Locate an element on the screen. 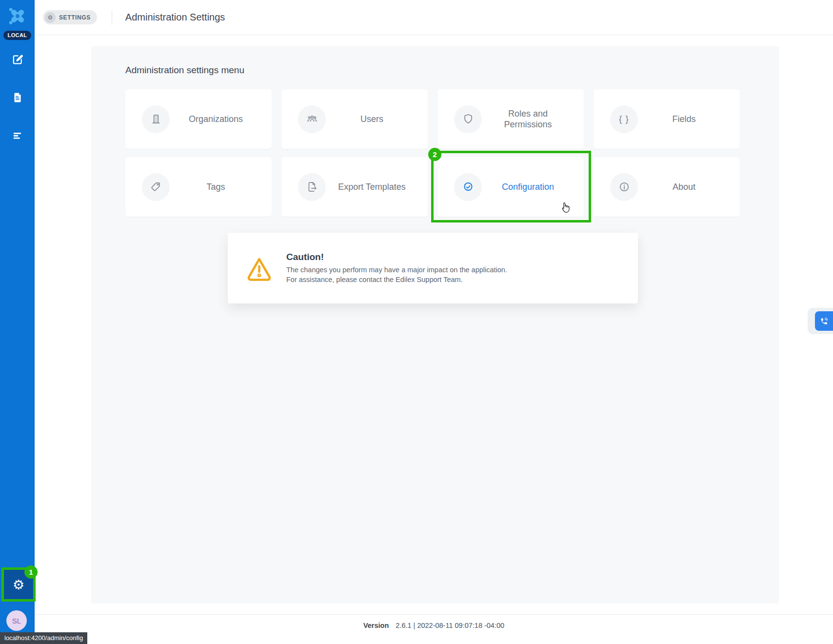 The width and height of the screenshot is (833, 644). card-label: Configuration is located at coordinates (533, 187).